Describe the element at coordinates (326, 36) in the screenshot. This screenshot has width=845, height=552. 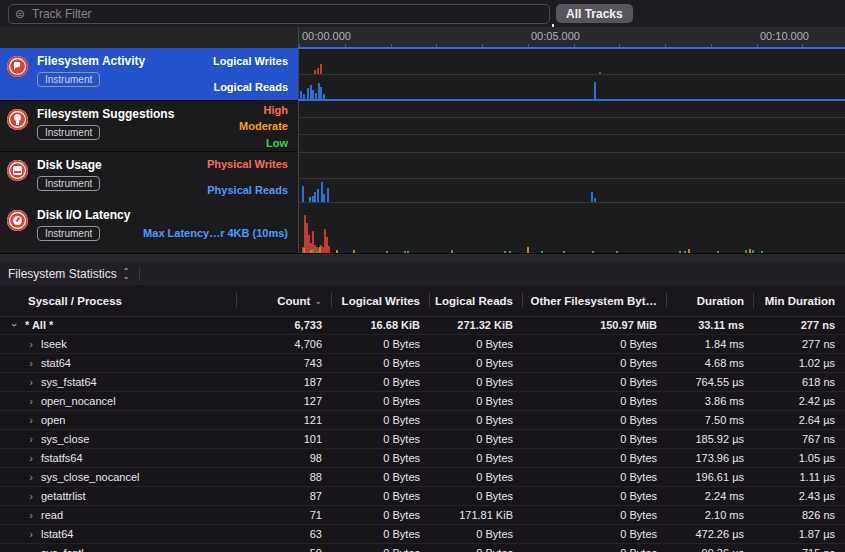
I see `ruler-time-label: 00:00.000` at that location.